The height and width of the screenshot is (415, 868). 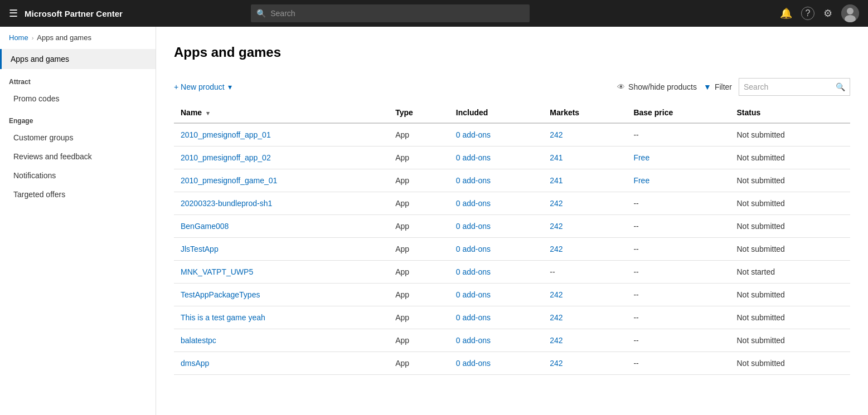 What do you see at coordinates (281, 113) in the screenshot?
I see `col-header-name: Name ▾` at bounding box center [281, 113].